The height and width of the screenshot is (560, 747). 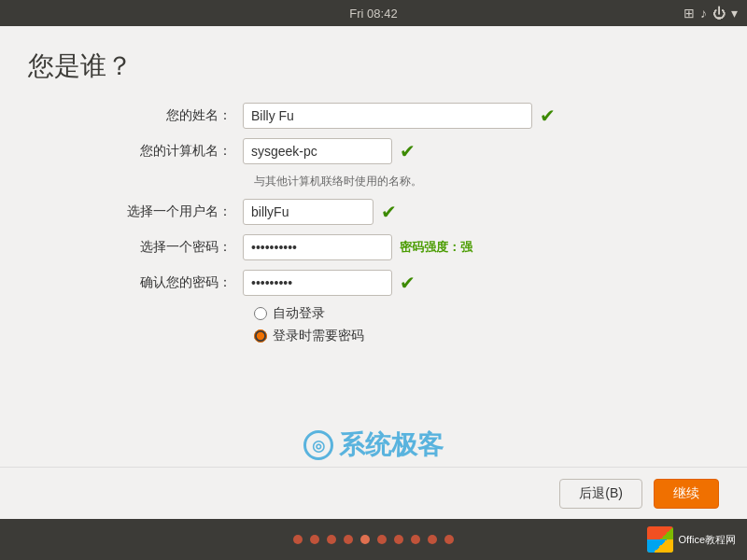 I want to click on continue-button: 继续, so click(x=686, y=494).